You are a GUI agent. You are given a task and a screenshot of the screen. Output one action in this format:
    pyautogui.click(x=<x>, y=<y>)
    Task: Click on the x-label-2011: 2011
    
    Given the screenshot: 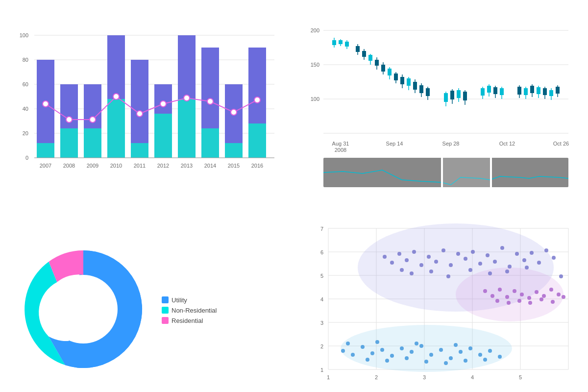 What is the action you would take?
    pyautogui.click(x=140, y=166)
    